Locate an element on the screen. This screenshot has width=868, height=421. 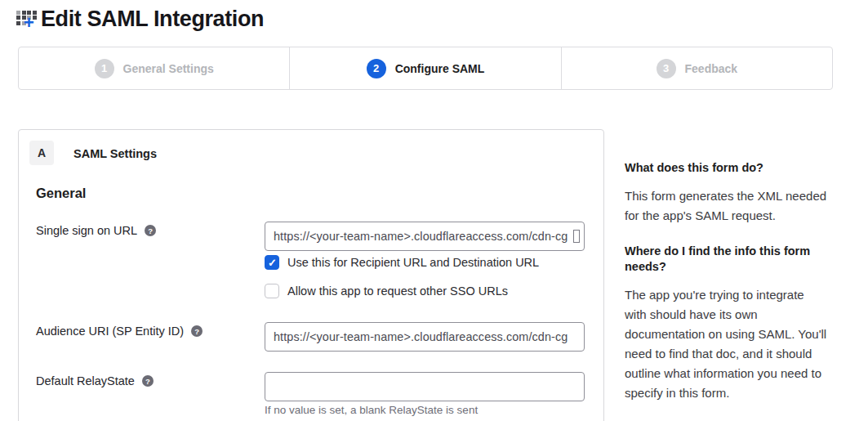
page-title: Edit SAML Integration is located at coordinates (152, 20).